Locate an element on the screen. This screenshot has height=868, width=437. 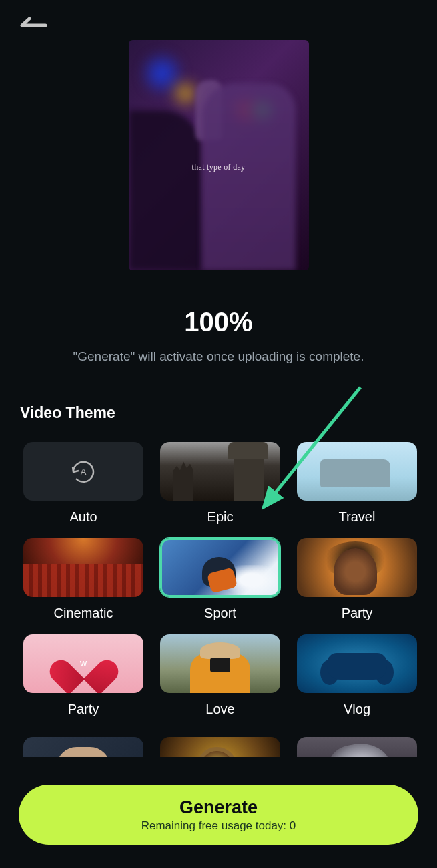
theme-vlog: Vlog is located at coordinates (357, 676).